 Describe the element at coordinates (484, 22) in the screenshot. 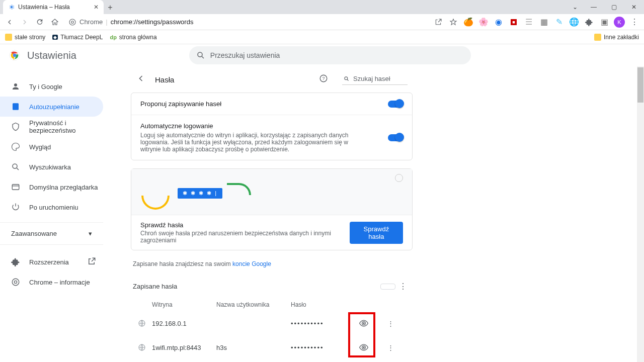

I see `extension-icon: 🌸` at that location.